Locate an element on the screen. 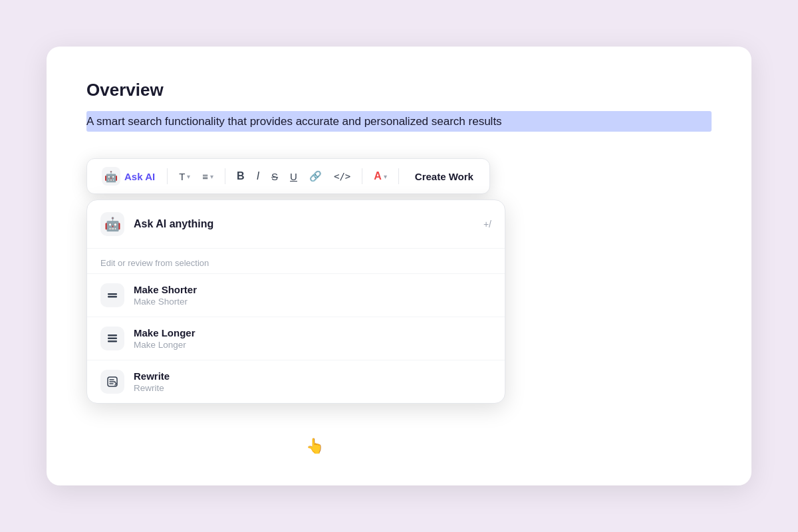 This screenshot has height=532, width=798. make-longer-text: Make Longer Make Longer is located at coordinates (165, 338).